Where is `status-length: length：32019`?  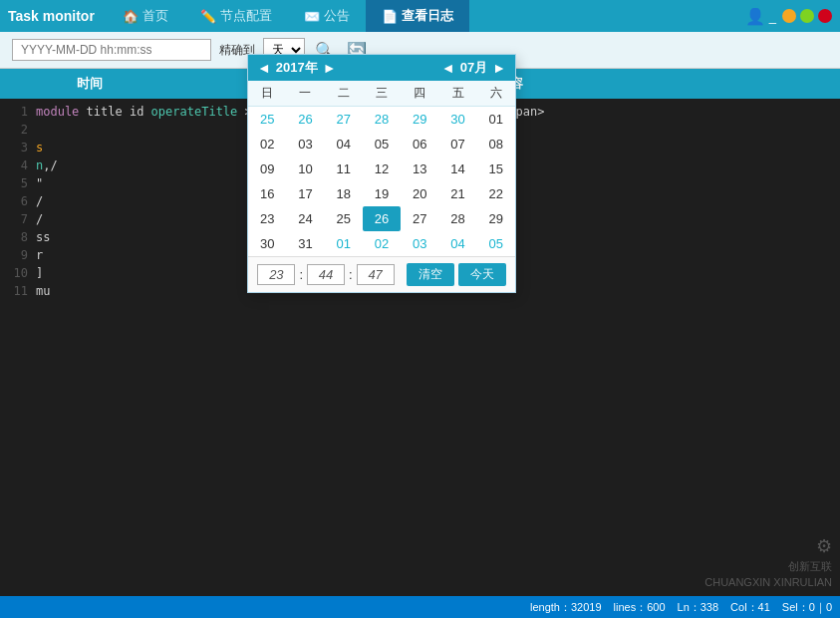
status-length: length：32019 is located at coordinates (566, 608).